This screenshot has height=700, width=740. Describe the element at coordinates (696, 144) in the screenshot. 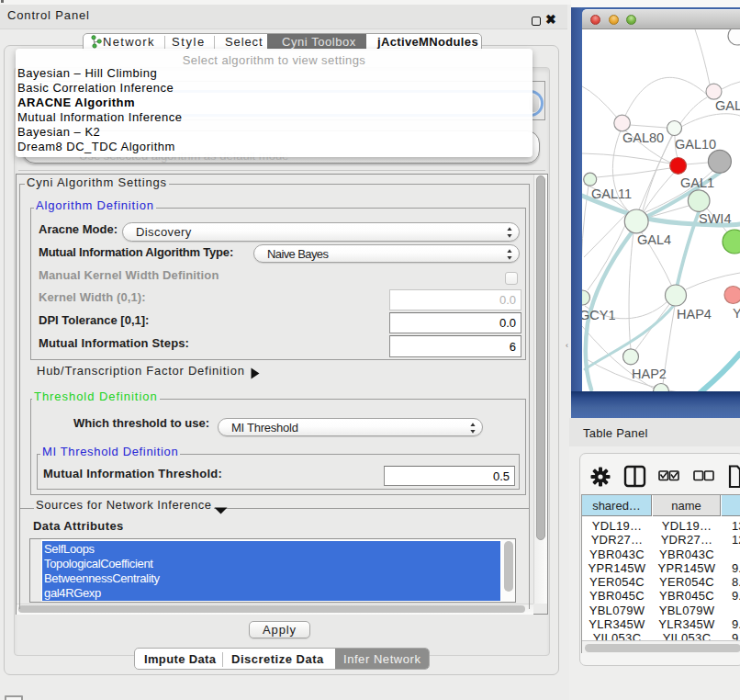

I see `svg-text: GAL10` at that location.